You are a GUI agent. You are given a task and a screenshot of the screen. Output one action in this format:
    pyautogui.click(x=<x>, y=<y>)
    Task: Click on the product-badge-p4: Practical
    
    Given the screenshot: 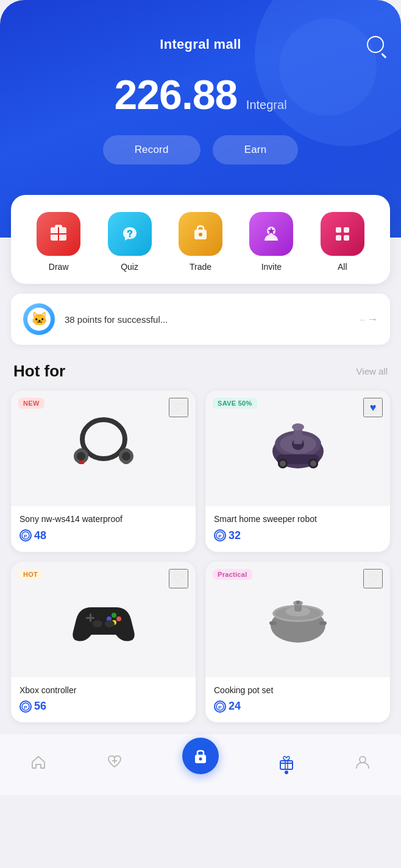 What is the action you would take?
    pyautogui.click(x=233, y=574)
    